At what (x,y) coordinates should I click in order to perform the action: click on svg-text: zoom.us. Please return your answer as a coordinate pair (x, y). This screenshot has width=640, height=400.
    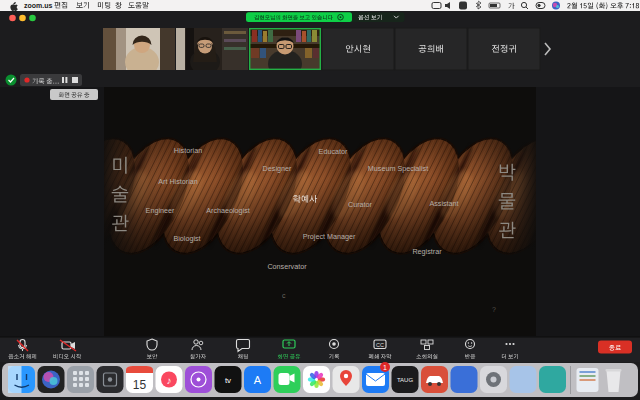
    Looking at the image, I should click on (38, 6).